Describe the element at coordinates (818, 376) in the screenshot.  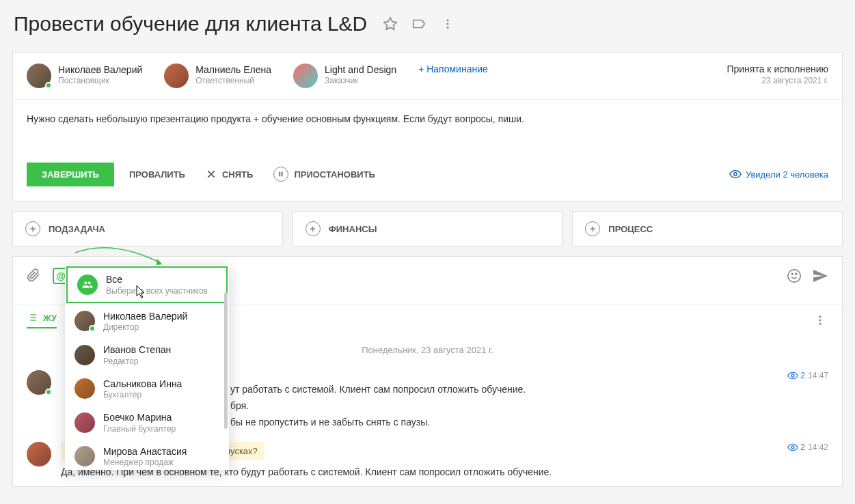
I see `message-time: 14:47` at that location.